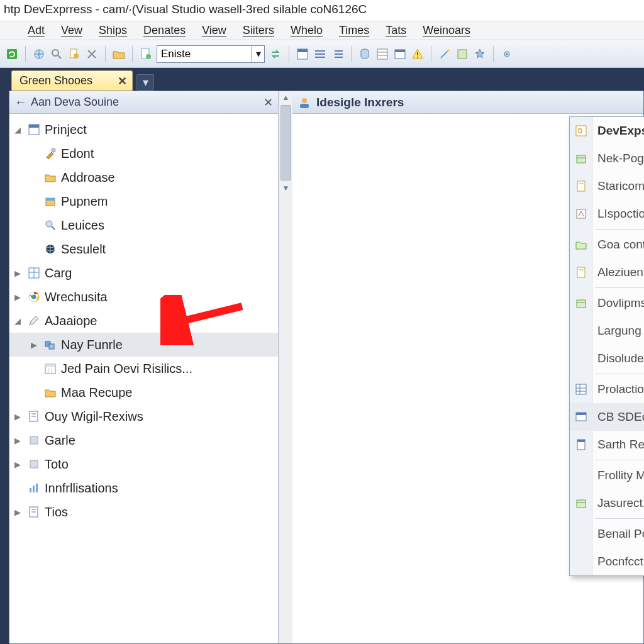 Image resolution: width=644 pixels, height=644 pixels. What do you see at coordinates (145, 82) in the screenshot?
I see `new-tab-button: ▾` at bounding box center [145, 82].